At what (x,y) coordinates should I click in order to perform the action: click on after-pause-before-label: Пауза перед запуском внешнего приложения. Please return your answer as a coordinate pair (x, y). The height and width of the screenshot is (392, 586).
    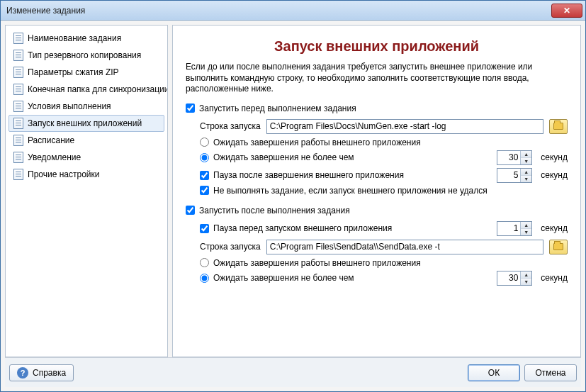
    Looking at the image, I should click on (303, 228).